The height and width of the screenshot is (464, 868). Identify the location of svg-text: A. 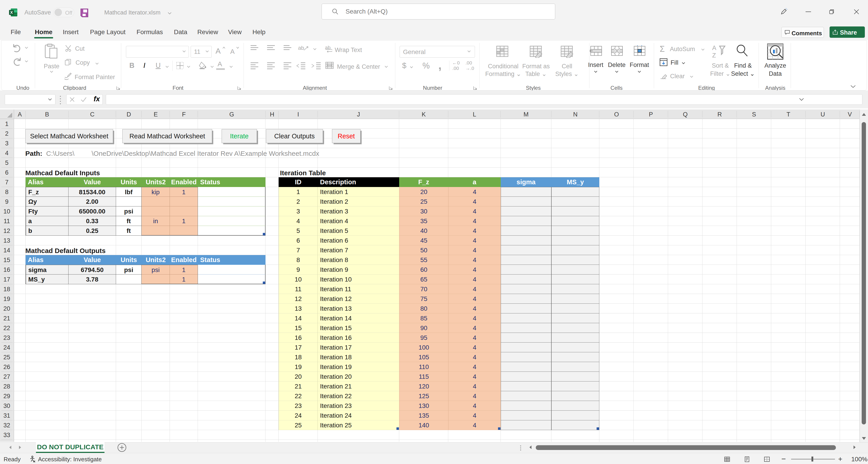
(714, 48).